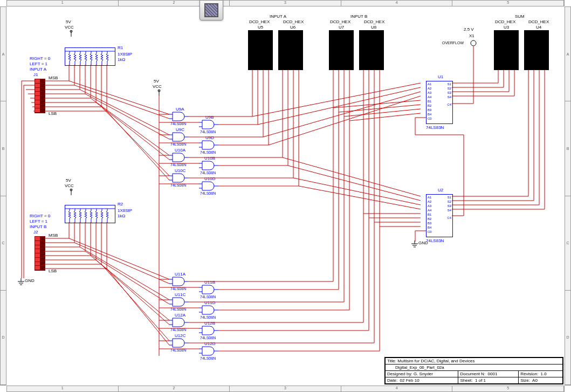  I want to click on vcc-label-3: VCC, so click(69, 185).